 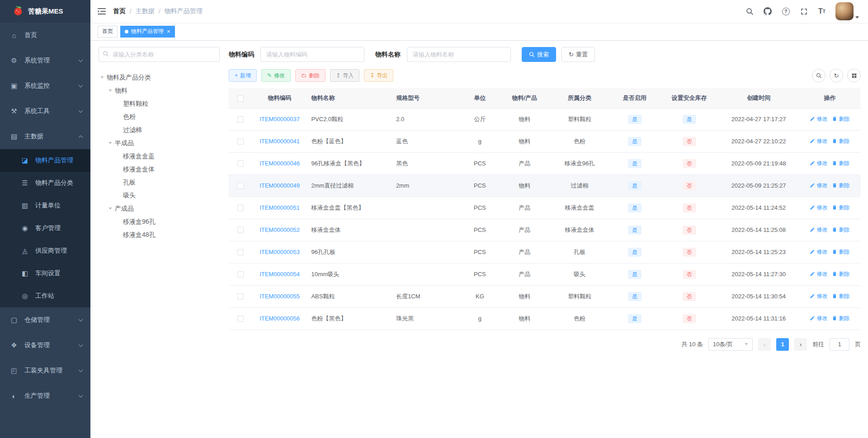 I want to click on search-icon, so click(x=750, y=11).